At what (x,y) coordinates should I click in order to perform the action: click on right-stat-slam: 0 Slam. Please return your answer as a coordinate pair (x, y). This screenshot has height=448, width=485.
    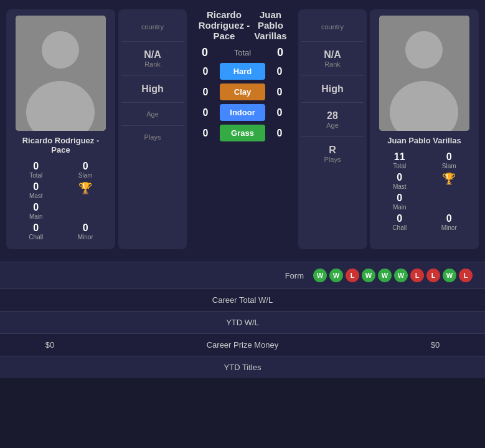
    Looking at the image, I should click on (450, 161).